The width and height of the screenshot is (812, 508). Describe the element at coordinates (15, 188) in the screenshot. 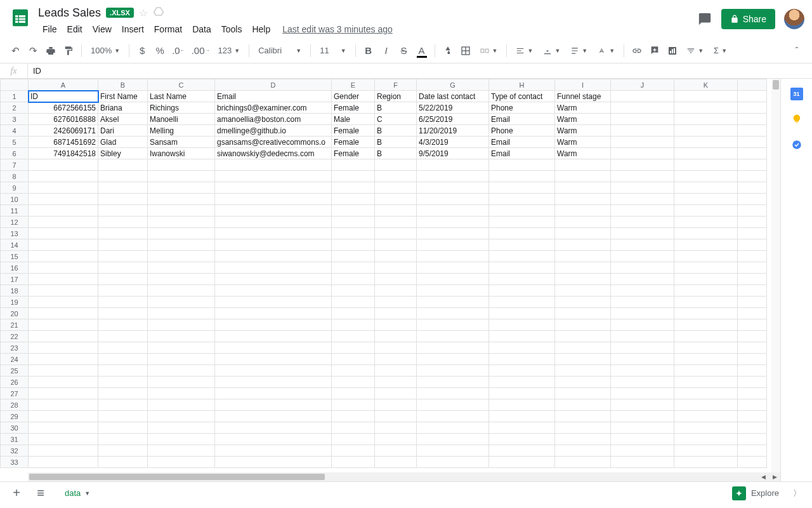

I see `row-header: 9` at that location.